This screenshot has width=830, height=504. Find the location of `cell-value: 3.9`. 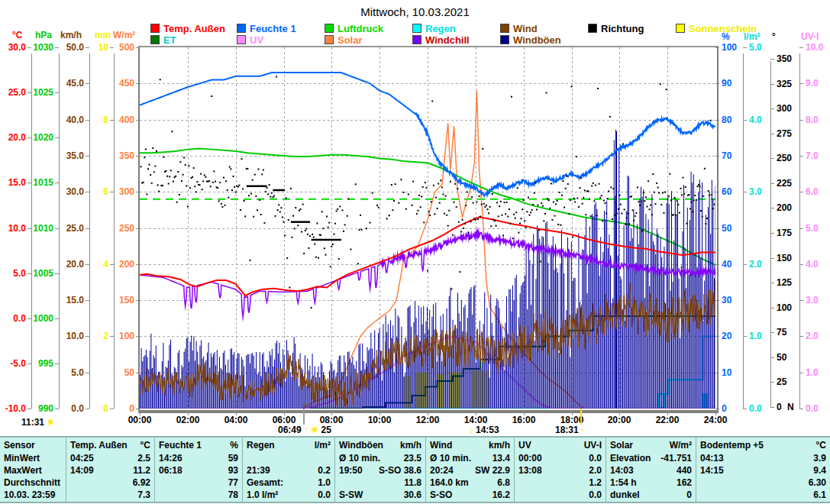

cell-value: 3.9 is located at coordinates (820, 459).